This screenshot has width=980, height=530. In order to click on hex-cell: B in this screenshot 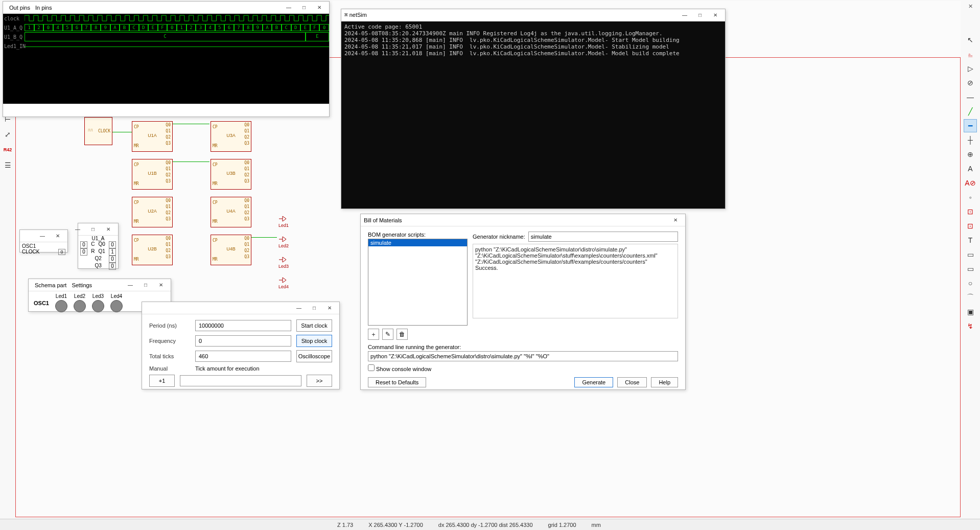, I will do `click(125, 28)`.